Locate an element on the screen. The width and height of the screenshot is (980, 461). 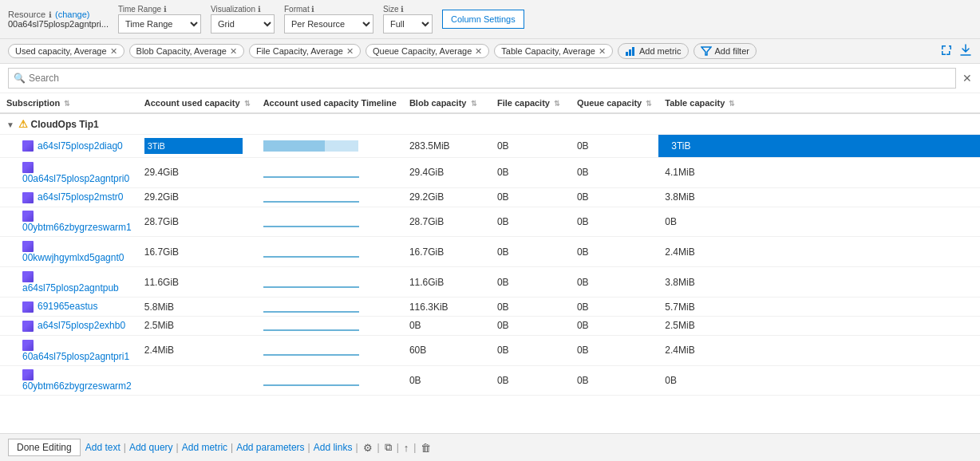
filter-icon is located at coordinates (706, 51).